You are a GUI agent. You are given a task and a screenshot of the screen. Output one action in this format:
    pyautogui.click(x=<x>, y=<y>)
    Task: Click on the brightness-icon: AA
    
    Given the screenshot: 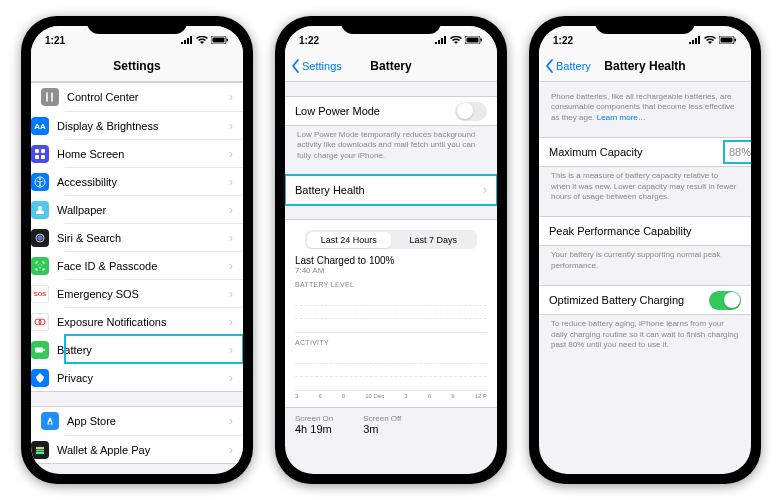 What is the action you would take?
    pyautogui.click(x=40, y=126)
    